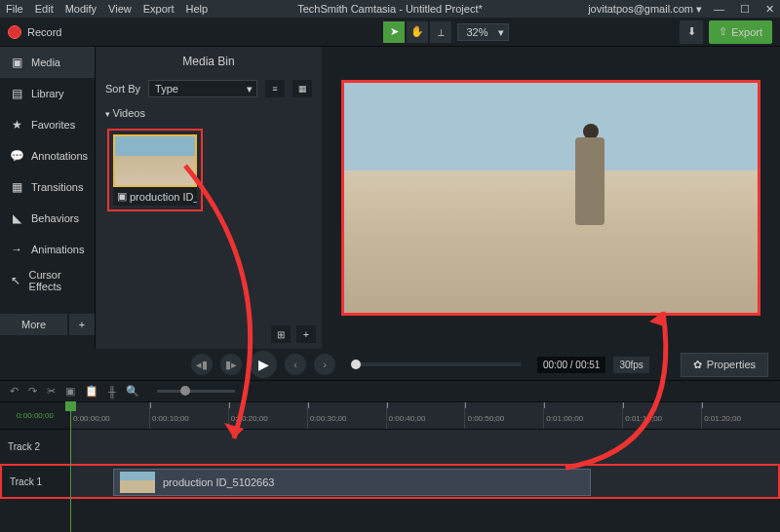 The height and width of the screenshot is (532, 780). I want to click on cut-icon: ✂, so click(51, 392).